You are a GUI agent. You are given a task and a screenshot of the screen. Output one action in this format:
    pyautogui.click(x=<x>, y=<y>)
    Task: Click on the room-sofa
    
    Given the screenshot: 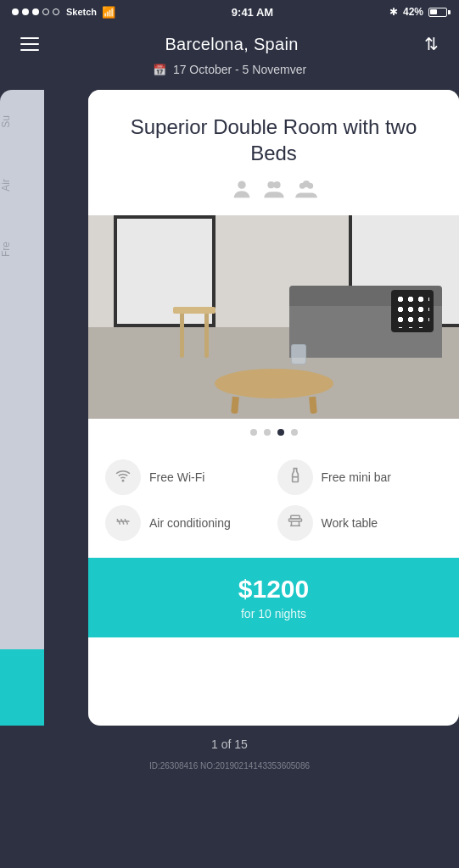 What is the action you would take?
    pyautogui.click(x=366, y=331)
    